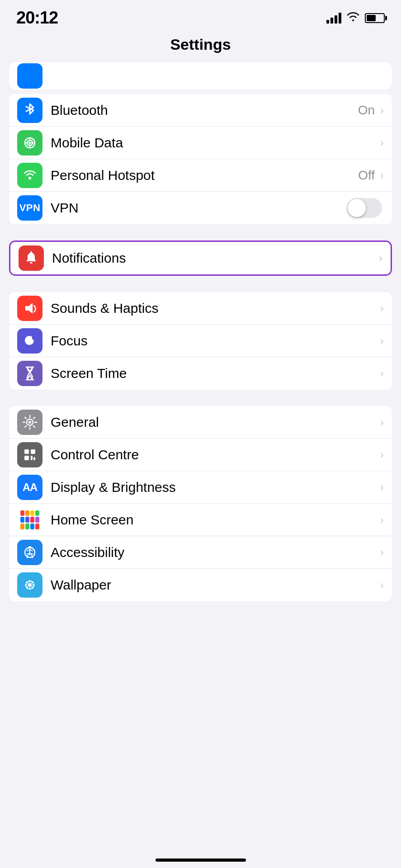 Image resolution: width=401 pixels, height=868 pixels. What do you see at coordinates (201, 422) in the screenshot?
I see `general-item: General ›` at bounding box center [201, 422].